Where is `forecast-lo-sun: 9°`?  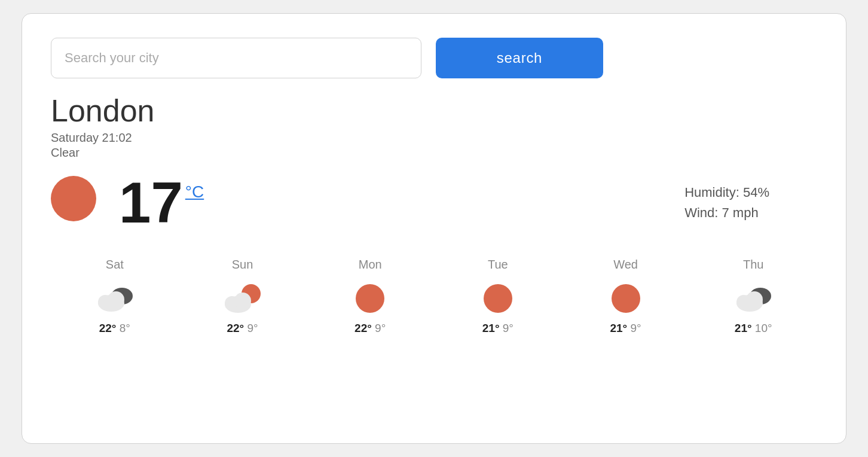 forecast-lo-sun: 9° is located at coordinates (252, 328).